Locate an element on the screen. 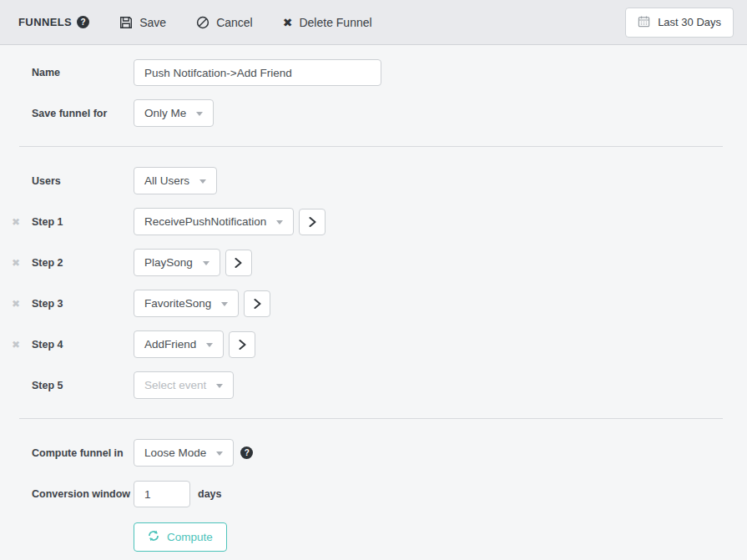 Image resolution: width=747 pixels, height=560 pixels. users-label: Users is located at coordinates (83, 181).